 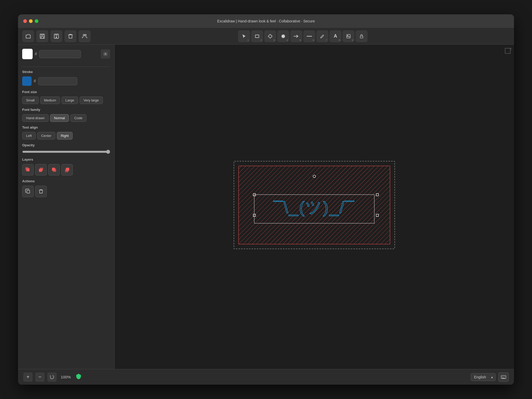 What do you see at coordinates (29, 136) in the screenshot?
I see `align-left: Left` at bounding box center [29, 136].